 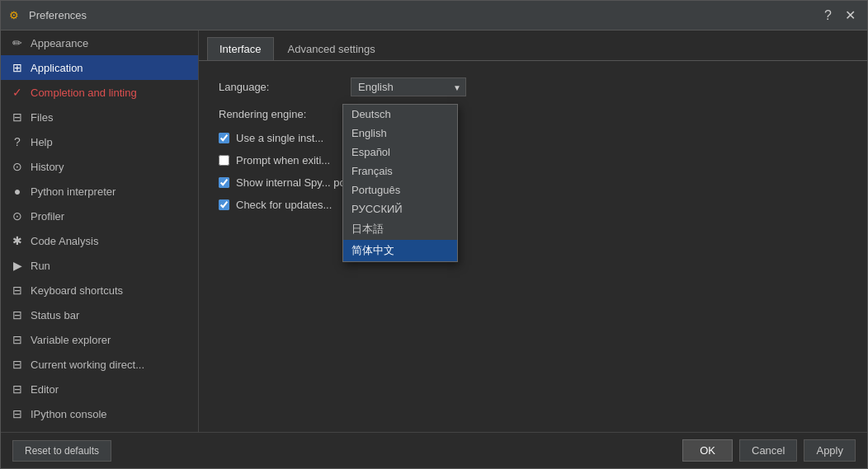 What do you see at coordinates (224, 183) in the screenshot?
I see `checkbox-show-internal-input` at bounding box center [224, 183].